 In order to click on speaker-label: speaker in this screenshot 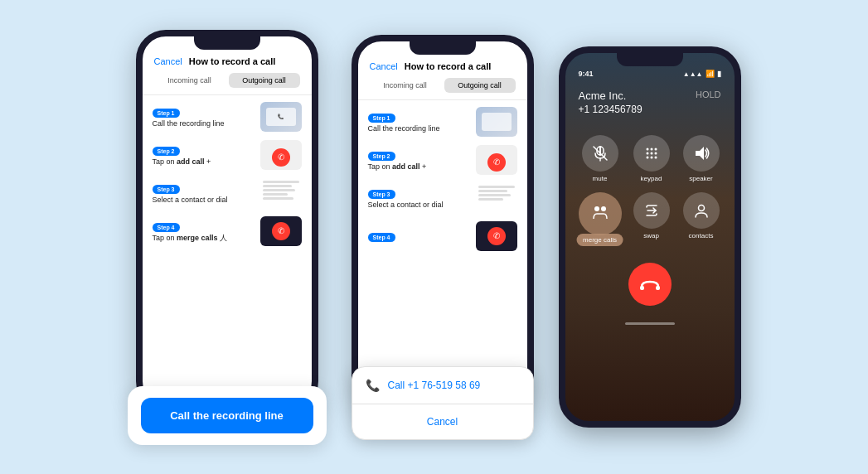, I will do `click(701, 179)`.